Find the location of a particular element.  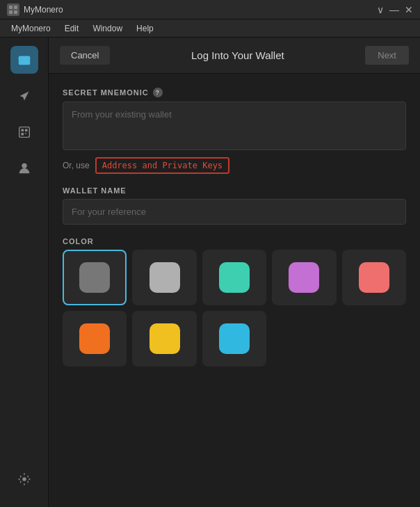

minimize-icon: — is located at coordinates (394, 10).